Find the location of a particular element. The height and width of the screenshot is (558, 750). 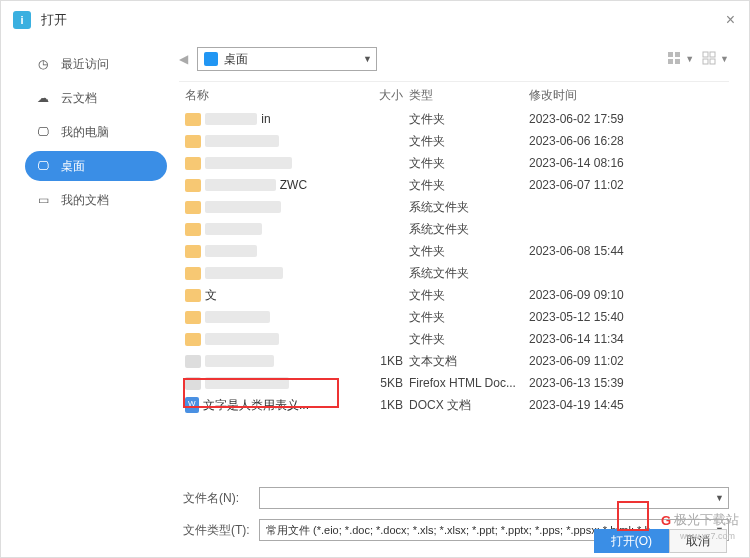

file-row: 文件夹2023-06-08 15:44 is located at coordinates (454, 251).